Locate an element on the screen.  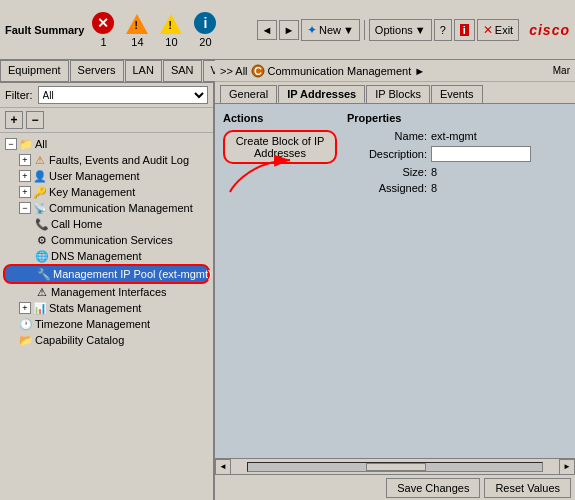
comm-mgmt-icon: 📡 is located at coordinates (40, 208).